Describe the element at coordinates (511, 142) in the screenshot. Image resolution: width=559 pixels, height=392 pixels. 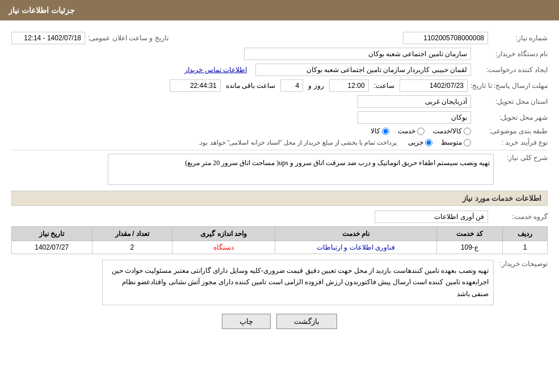
I see `purchase-type-label: نوع فرآیند خرید :` at that location.